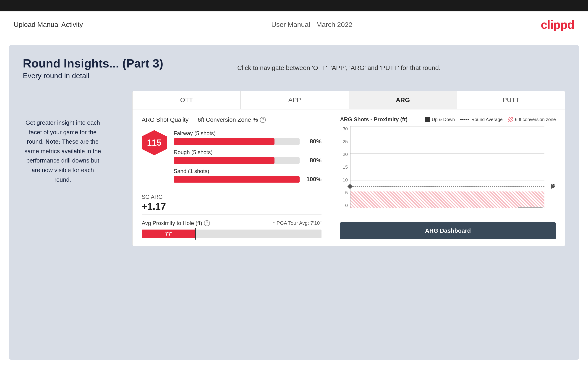 This screenshot has height=367, width=588. What do you see at coordinates (448, 171) in the screenshot?
I see `chart-container: 30 25 20 15 10 5 0` at bounding box center [448, 171].